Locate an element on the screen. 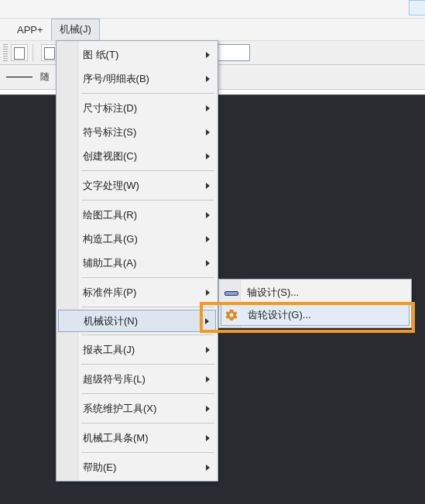  menu-item-label: 机械工具条(M) is located at coordinates (116, 438).